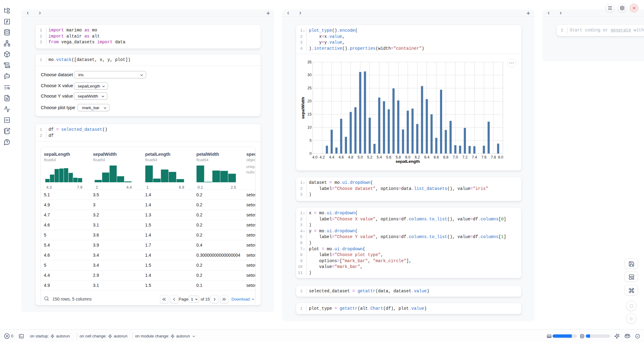 The image size is (644, 342). What do you see at coordinates (310, 154) in the screenshot?
I see `svg-text: 0` at bounding box center [310, 154].